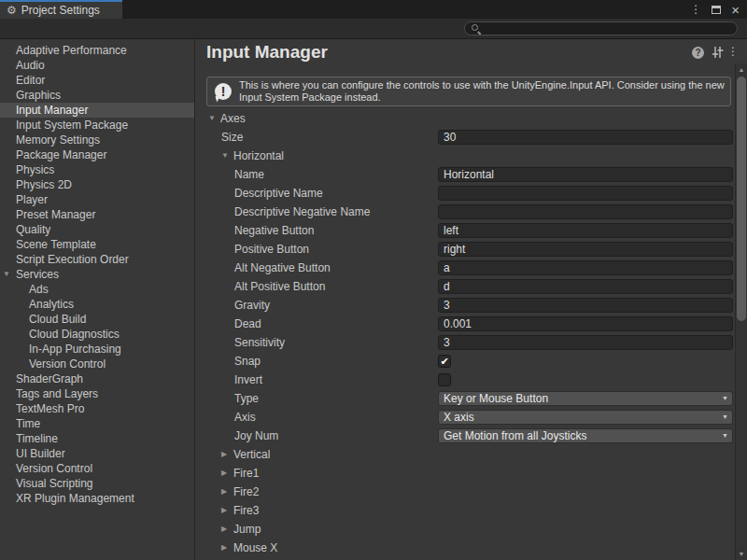 The width and height of the screenshot is (747, 560). Describe the element at coordinates (97, 483) in the screenshot. I see `sidebar-item-label: Visual Scripting` at that location.